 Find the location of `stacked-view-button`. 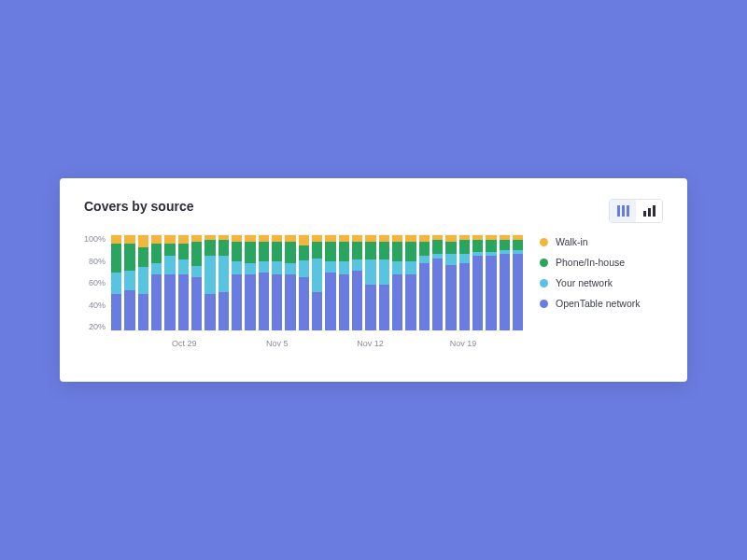

stacked-view-button is located at coordinates (623, 211).